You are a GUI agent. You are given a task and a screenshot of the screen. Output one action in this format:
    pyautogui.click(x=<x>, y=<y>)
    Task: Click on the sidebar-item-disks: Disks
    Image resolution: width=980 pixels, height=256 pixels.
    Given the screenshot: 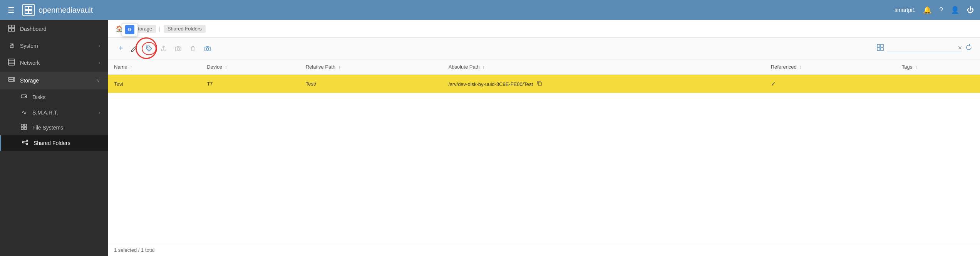 What is the action you would take?
    pyautogui.click(x=54, y=97)
    